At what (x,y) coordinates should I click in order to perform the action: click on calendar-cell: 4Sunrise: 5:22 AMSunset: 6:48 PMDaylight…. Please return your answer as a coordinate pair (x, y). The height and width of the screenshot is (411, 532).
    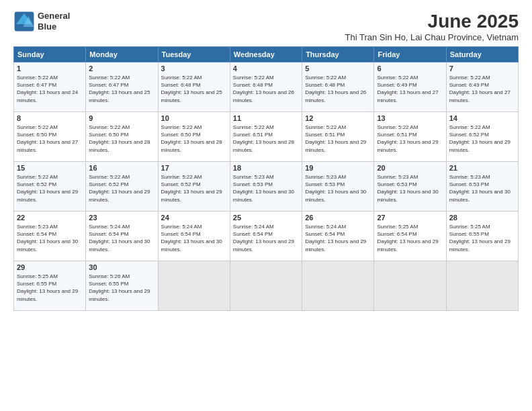
    Looking at the image, I should click on (266, 87).